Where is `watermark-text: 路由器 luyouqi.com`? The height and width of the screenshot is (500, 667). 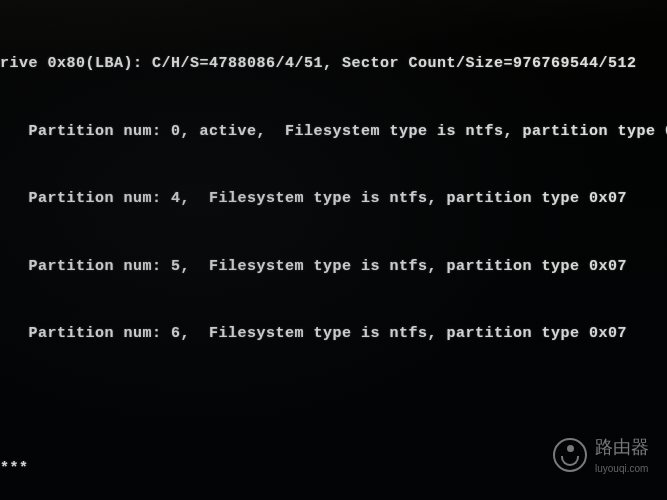
watermark-text: 路由器 luyouqi.com is located at coordinates (622, 455).